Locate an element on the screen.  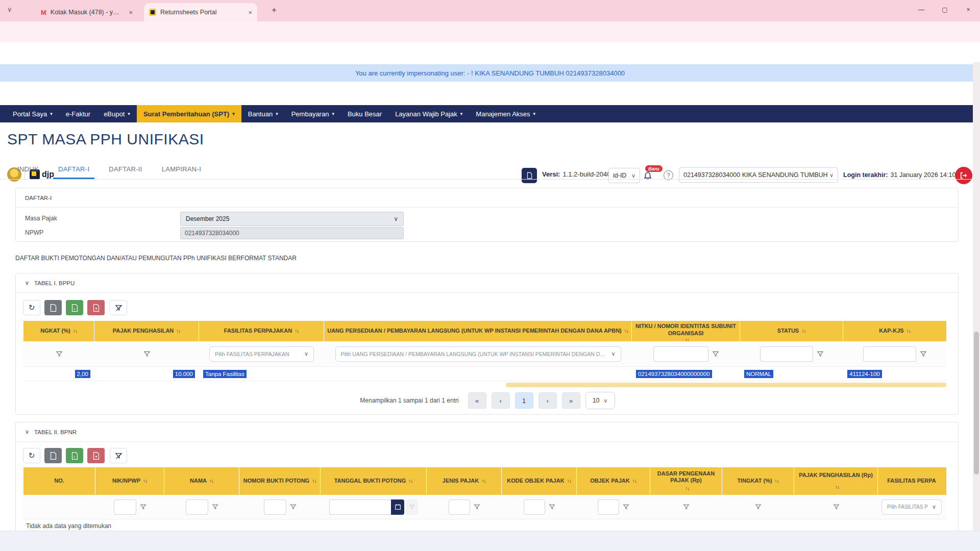
nav-item-pembayaran: Pembayaran▾ is located at coordinates (313, 114).